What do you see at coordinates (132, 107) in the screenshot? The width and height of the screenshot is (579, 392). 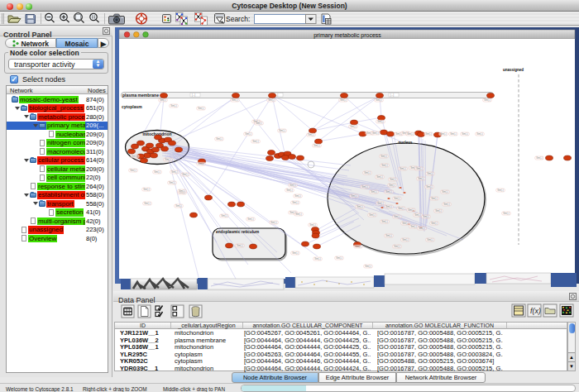 I see `svg-text: cytoplasm` at bounding box center [132, 107].